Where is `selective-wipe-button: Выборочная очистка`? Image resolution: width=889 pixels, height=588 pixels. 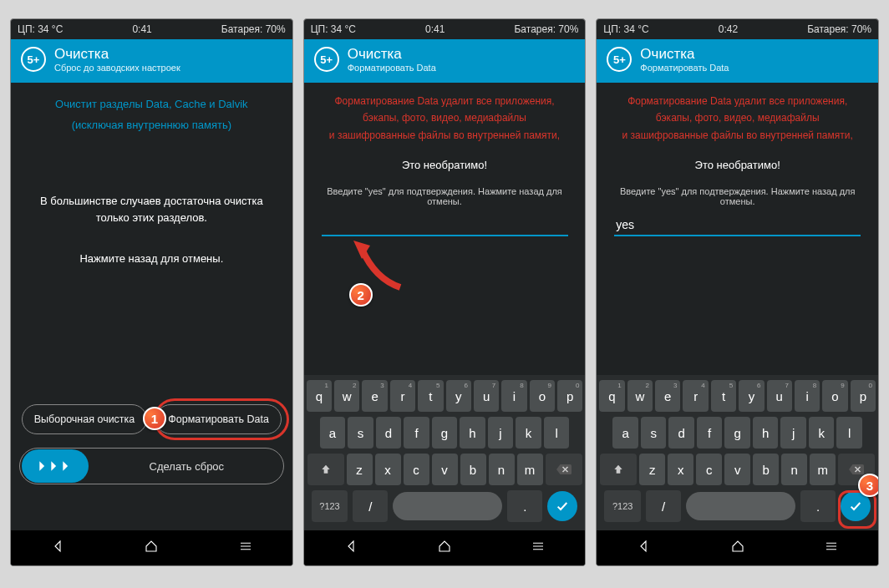 selective-wipe-button: Выборочная очистка is located at coordinates (85, 419).